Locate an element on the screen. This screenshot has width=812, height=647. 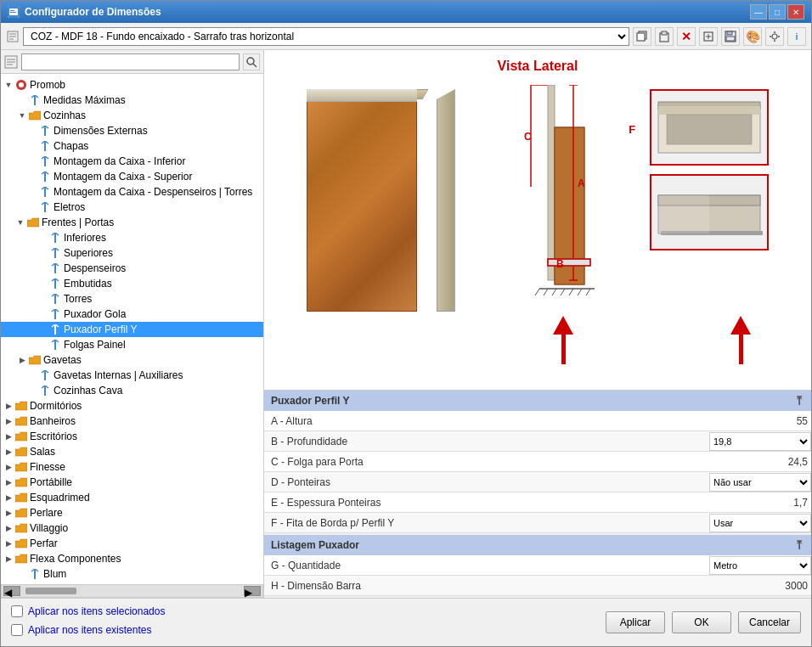
tree-node-promob: ▼ Promob is located at coordinates (133, 85).